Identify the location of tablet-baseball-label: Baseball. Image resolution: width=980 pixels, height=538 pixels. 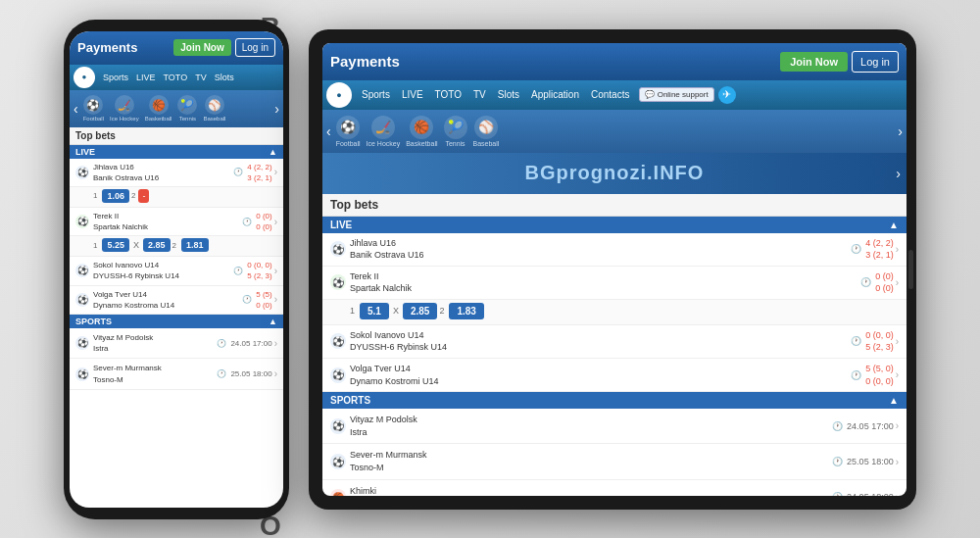
(486, 143).